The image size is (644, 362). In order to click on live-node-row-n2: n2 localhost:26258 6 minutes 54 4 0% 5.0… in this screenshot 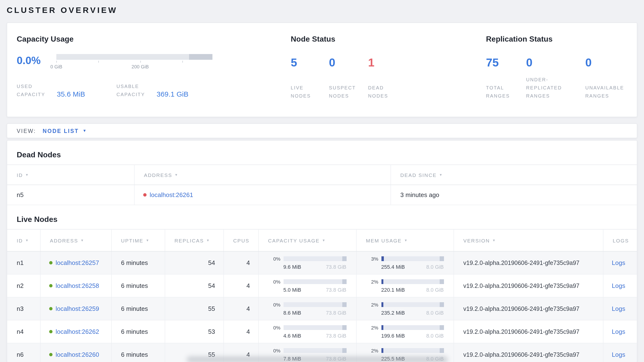, I will do `click(322, 286)`.